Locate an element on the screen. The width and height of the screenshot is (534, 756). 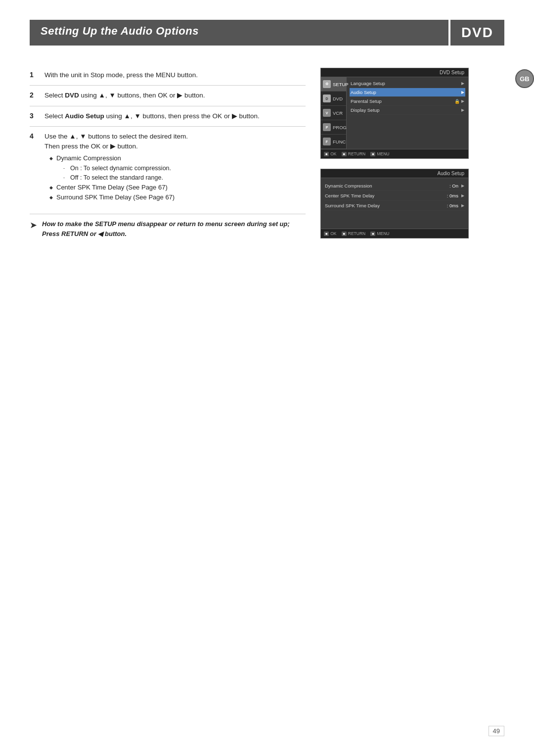
audio-center-arrow: ▶ is located at coordinates (463, 196).